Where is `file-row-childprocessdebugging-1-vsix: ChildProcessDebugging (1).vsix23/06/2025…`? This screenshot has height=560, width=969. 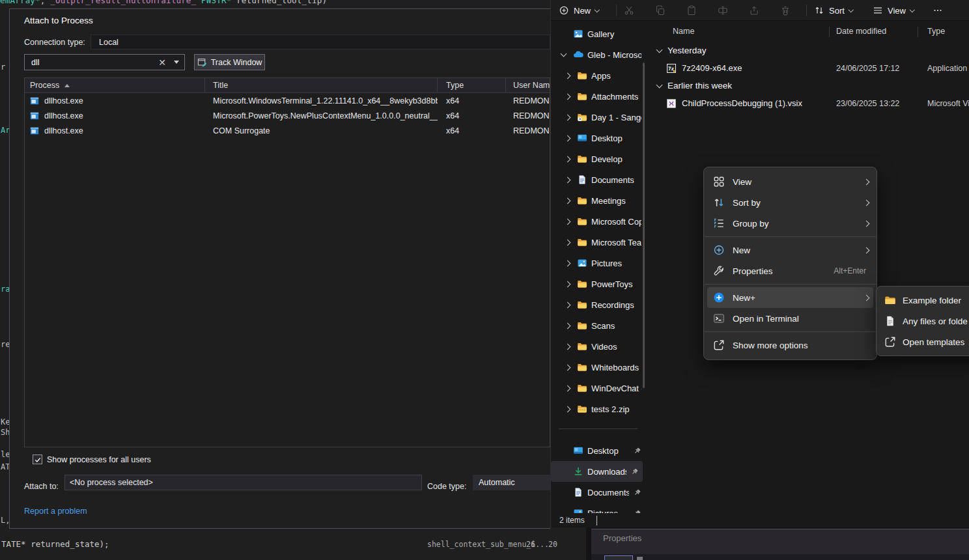 file-row-childprocessdebugging-1-vsix: ChildProcessDebugging (1).vsix23/06/2025… is located at coordinates (808, 103).